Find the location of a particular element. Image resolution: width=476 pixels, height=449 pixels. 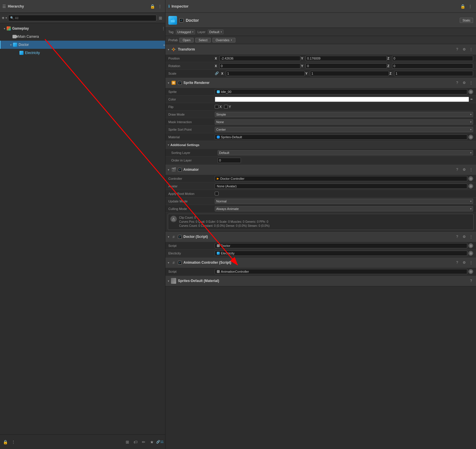

rot-x-input is located at coordinates (260, 66).